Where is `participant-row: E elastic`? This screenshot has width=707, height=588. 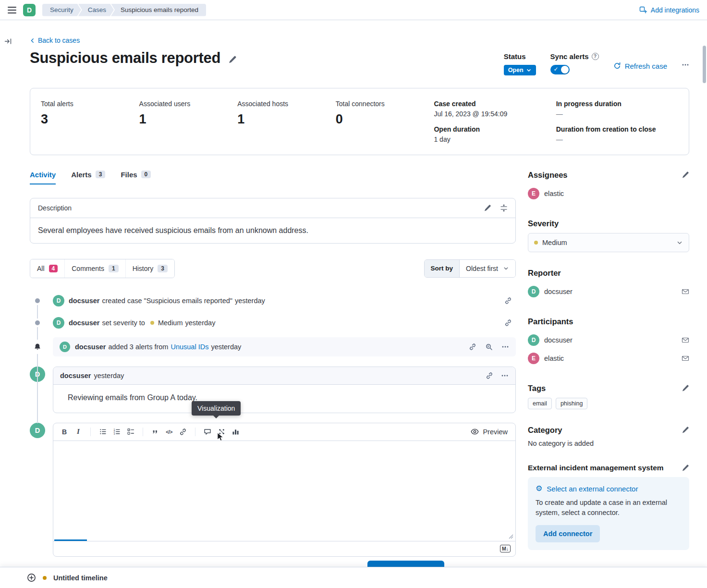 participant-row: E elastic is located at coordinates (609, 358).